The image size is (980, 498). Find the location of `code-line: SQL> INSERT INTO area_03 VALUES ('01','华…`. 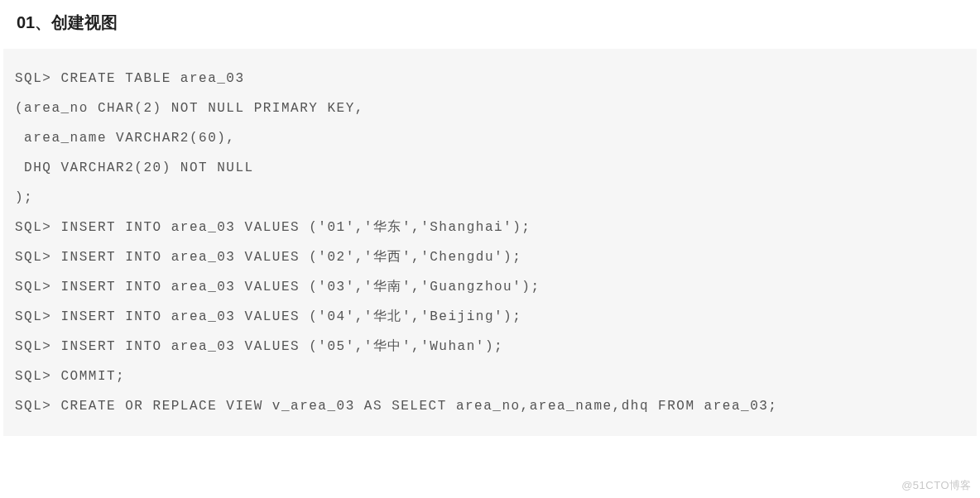

code-line: SQL> INSERT INTO area_03 VALUES ('01','华… is located at coordinates (490, 227).